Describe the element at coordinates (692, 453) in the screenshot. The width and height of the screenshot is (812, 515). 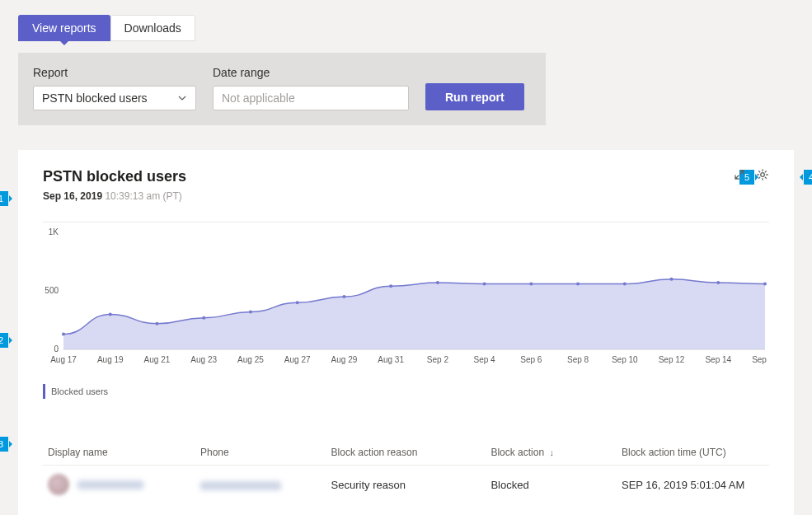
I see `col-time: Block action time (UTC)` at that location.